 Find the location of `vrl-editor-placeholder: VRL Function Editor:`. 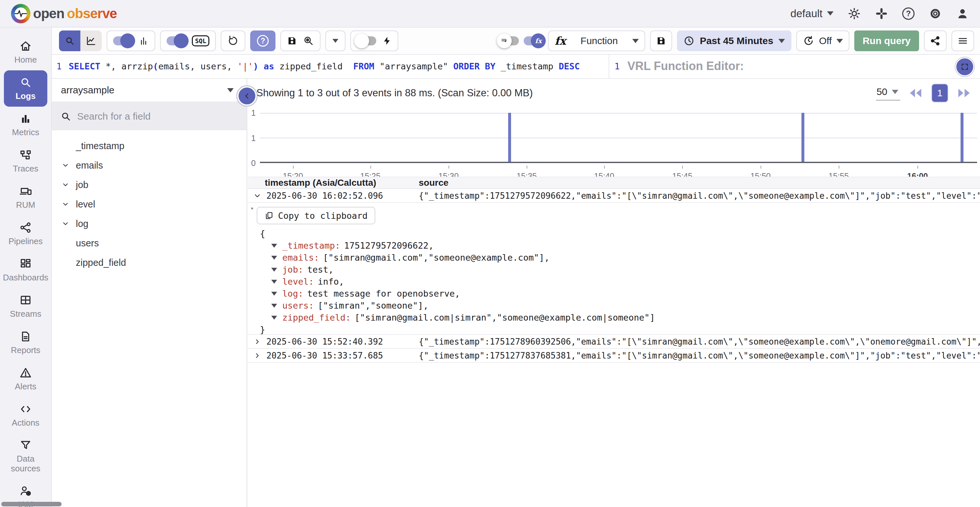

vrl-editor-placeholder: VRL Function Editor: is located at coordinates (686, 66).